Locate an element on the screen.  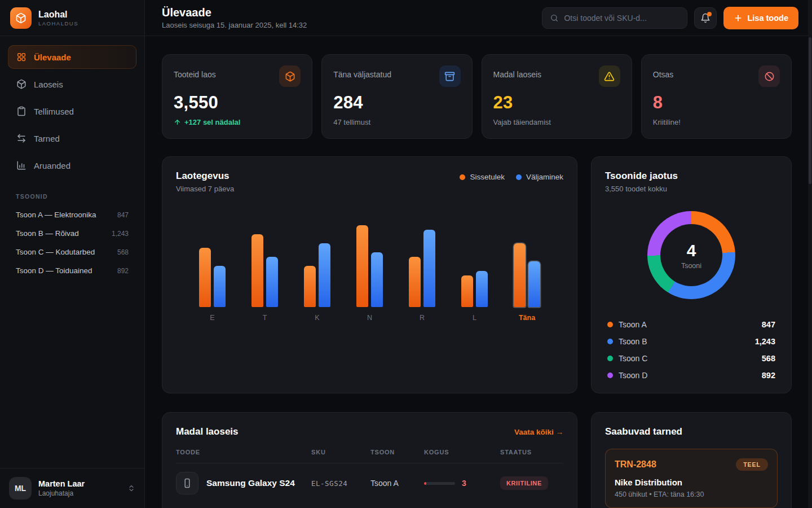
donut-subtitle: 3,550 toodet kokku is located at coordinates (691, 189).